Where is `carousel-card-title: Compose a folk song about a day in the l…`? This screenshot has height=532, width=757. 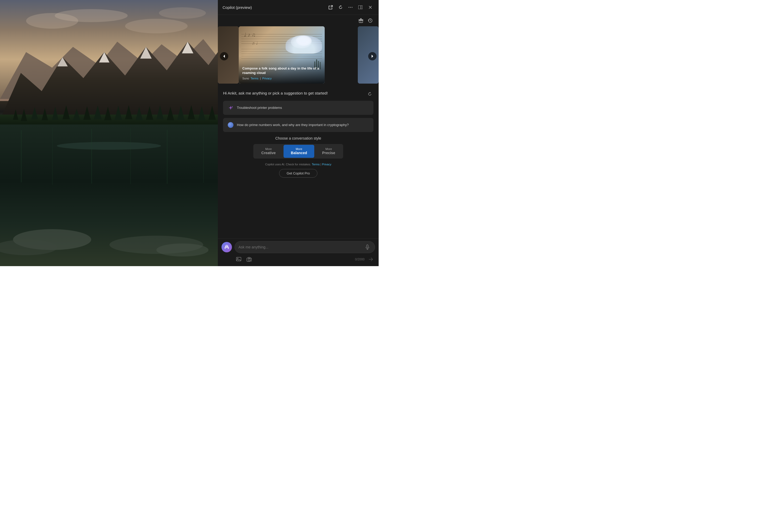 carousel-card-title: Compose a folk song about a day in the l… is located at coordinates (282, 71).